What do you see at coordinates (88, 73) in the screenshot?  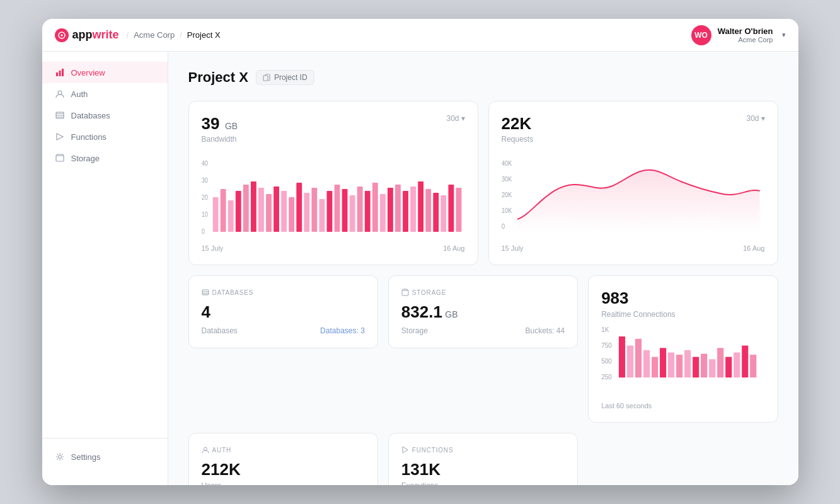 I see `sidebar-label-overview: Overview` at bounding box center [88, 73].